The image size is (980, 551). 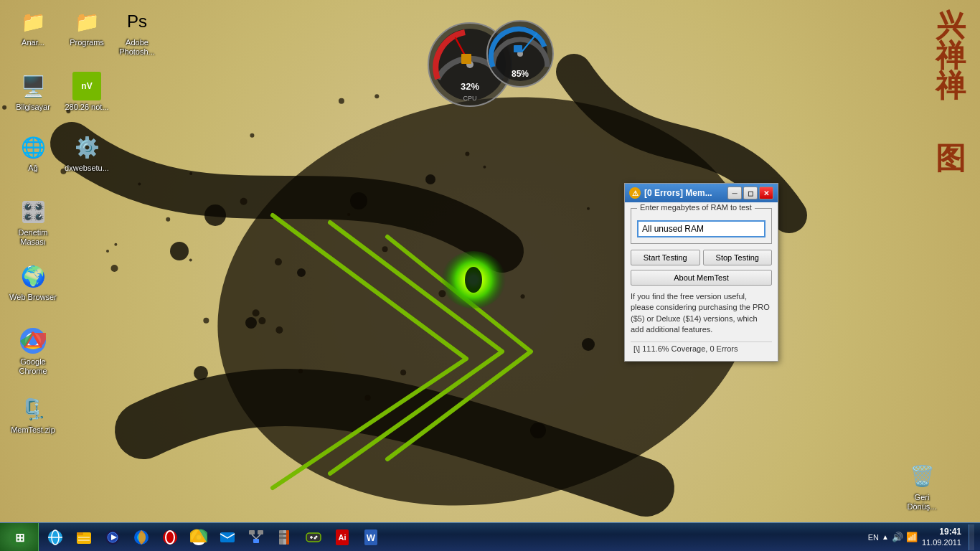 What do you see at coordinates (256, 537) in the screenshot?
I see `taskbar-network-tool` at bounding box center [256, 537].